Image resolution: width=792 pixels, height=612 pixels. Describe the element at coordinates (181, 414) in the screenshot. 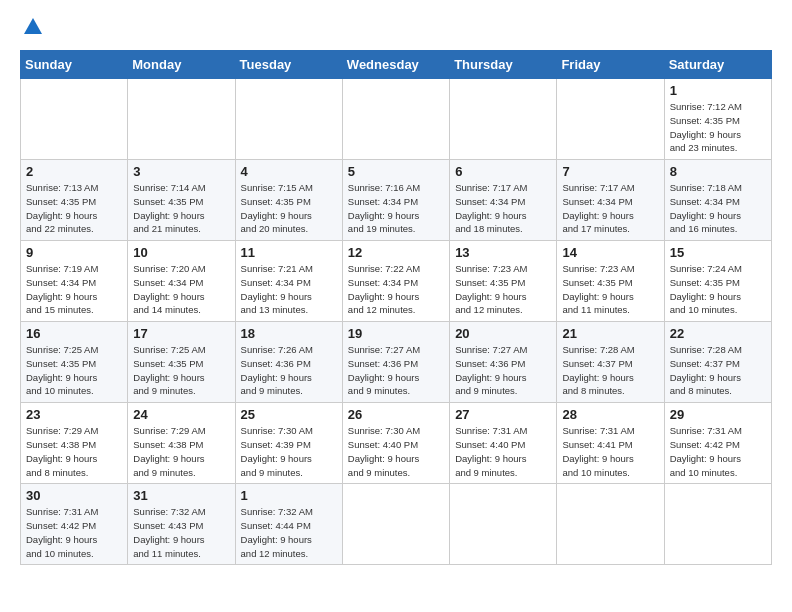

I see `day-number: 24` at that location.